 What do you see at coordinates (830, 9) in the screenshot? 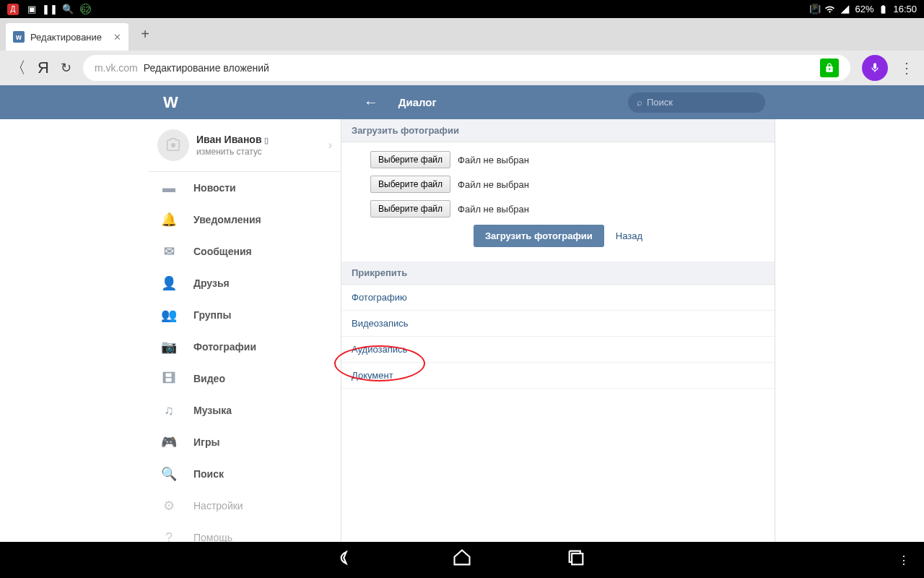
I see `wifi-icon` at bounding box center [830, 9].